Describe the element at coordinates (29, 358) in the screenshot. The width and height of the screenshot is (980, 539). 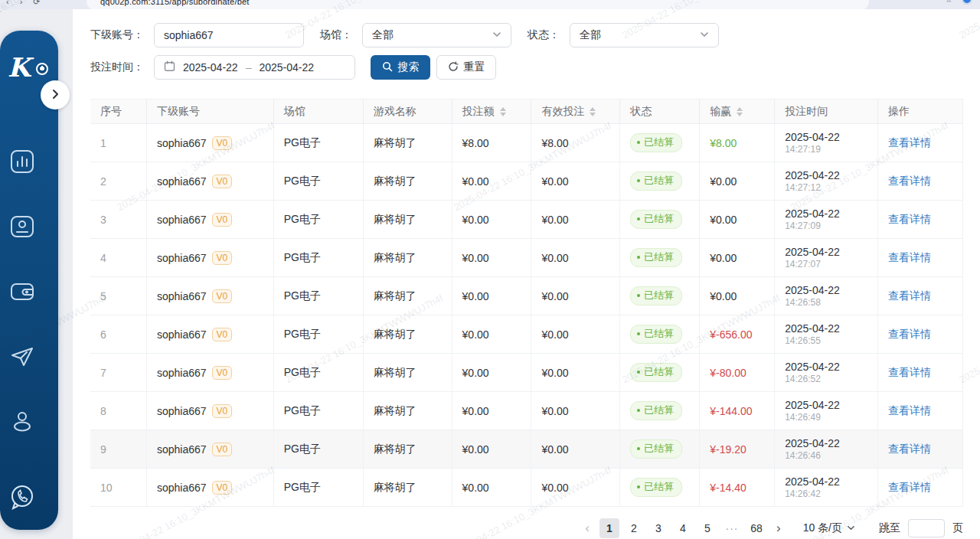
I see `sidebar-item-messages` at that location.